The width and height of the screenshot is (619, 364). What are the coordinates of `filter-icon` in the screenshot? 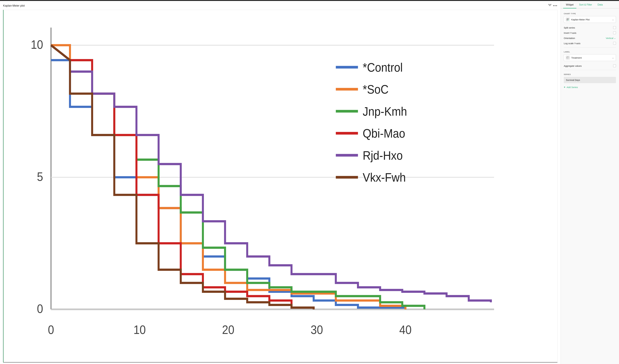 It's located at (550, 6).